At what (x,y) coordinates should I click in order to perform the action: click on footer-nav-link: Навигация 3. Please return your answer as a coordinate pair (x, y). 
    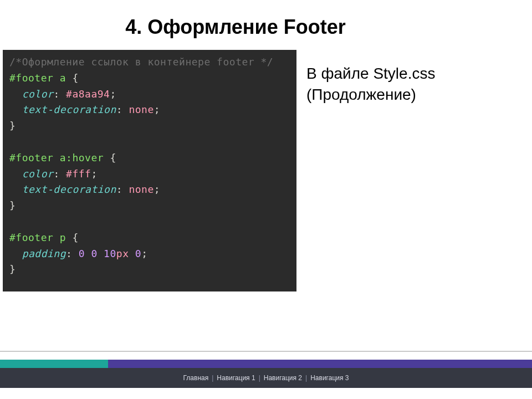
    Looking at the image, I should click on (329, 378).